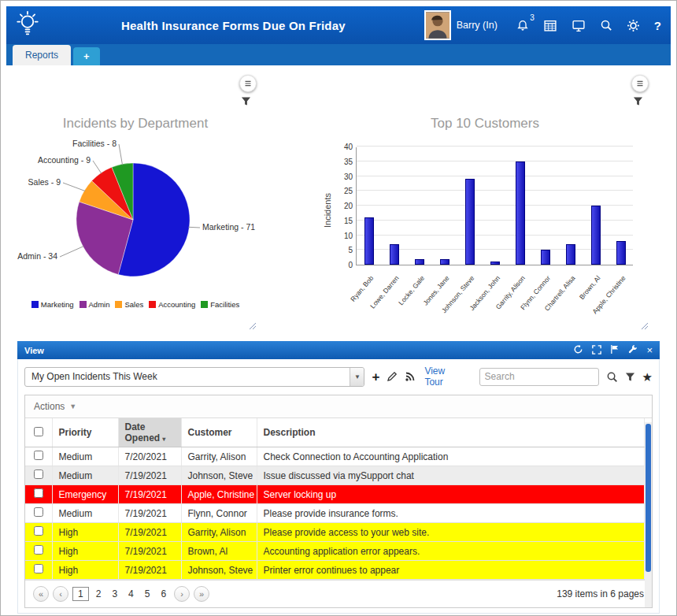 This screenshot has height=616, width=677. I want to click on page-button-4: 4, so click(131, 594).